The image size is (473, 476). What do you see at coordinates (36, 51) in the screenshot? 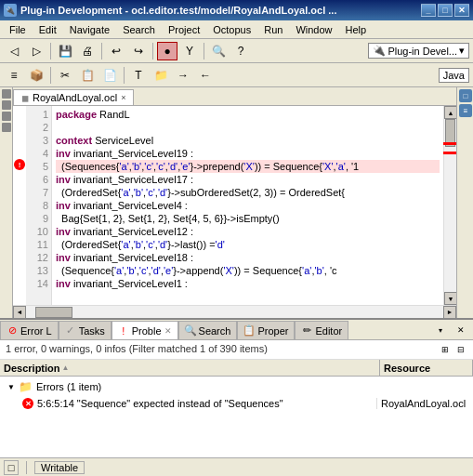
I see `forward-button: ▷` at bounding box center [36, 51].